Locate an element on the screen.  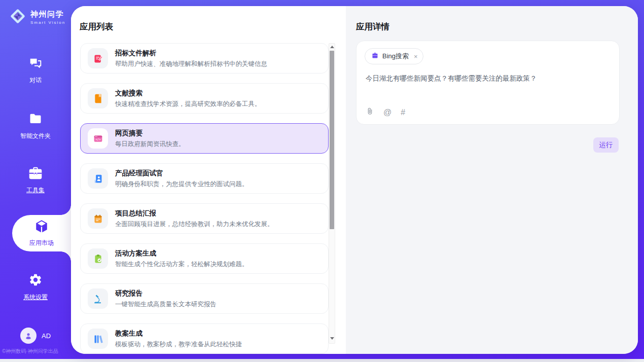
brand-name: 神州问学 is located at coordinates (48, 14).